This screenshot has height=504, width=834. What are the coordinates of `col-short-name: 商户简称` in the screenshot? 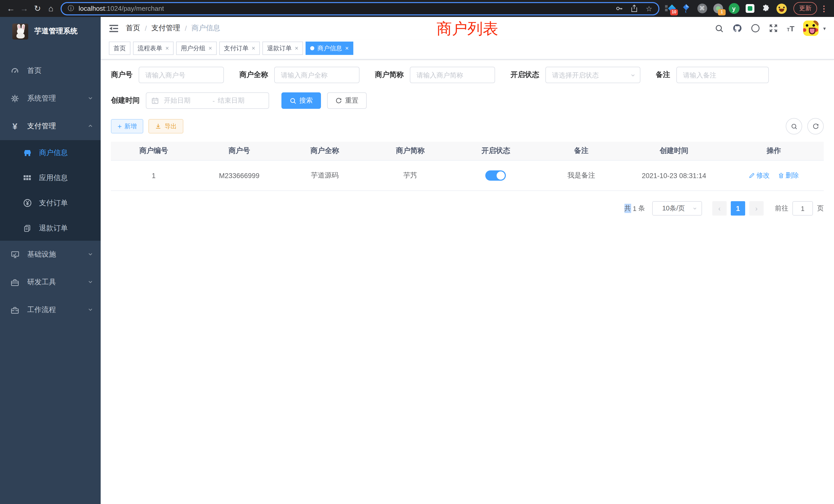 It's located at (410, 151).